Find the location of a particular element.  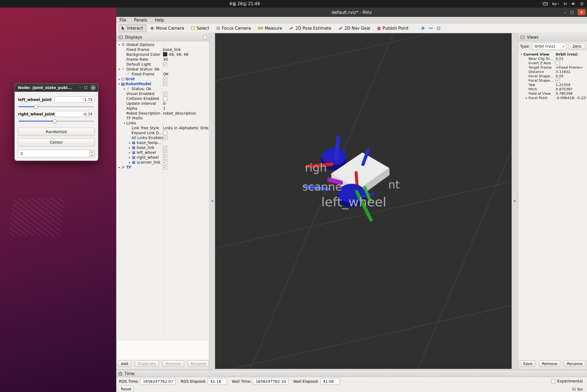

property-row: Pitch 0.875397 is located at coordinates (553, 89).